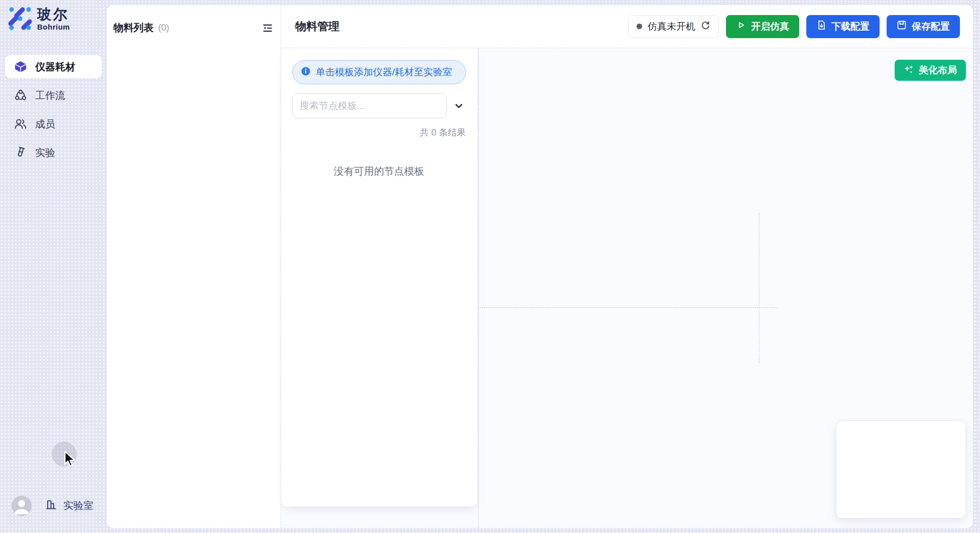 This screenshot has height=533, width=980. I want to click on info-icon, so click(306, 72).